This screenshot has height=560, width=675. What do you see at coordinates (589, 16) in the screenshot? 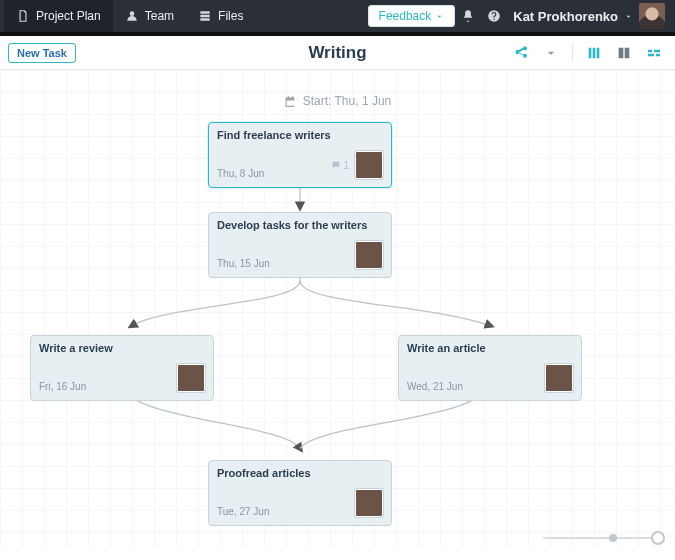
I see `user-menu: Kat Prokhorenko` at bounding box center [589, 16].